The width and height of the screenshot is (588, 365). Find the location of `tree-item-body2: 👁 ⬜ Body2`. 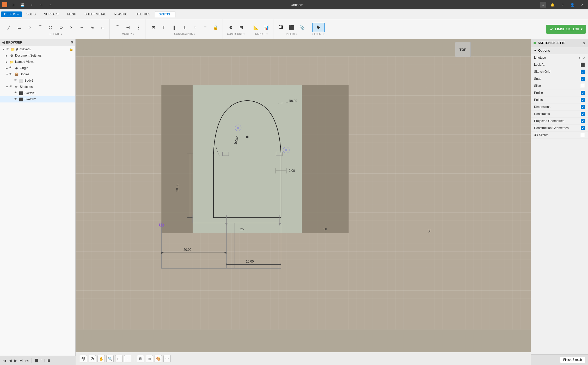

tree-item-body2: 👁 ⬜ Body2 is located at coordinates (38, 81).